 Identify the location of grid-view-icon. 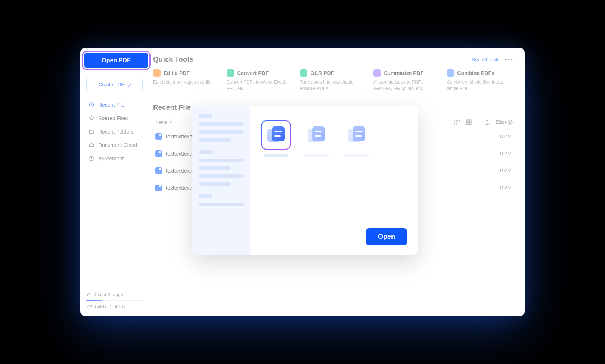
(469, 122).